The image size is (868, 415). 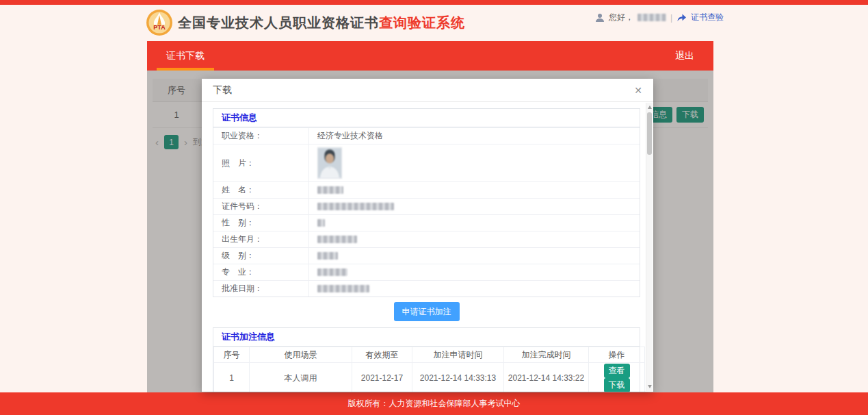 What do you see at coordinates (159, 27) in the screenshot?
I see `svg-text: PTA` at bounding box center [159, 27].